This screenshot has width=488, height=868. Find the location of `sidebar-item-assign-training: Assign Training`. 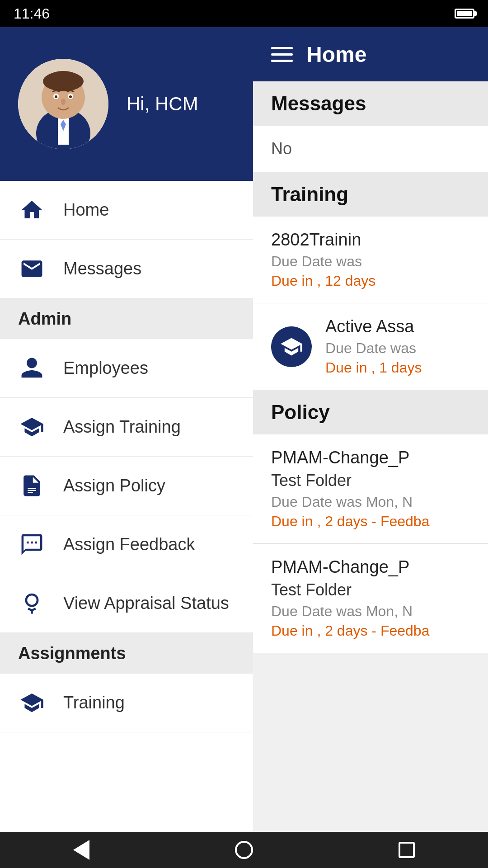

sidebar-item-assign-training: Assign Training is located at coordinates (127, 427).